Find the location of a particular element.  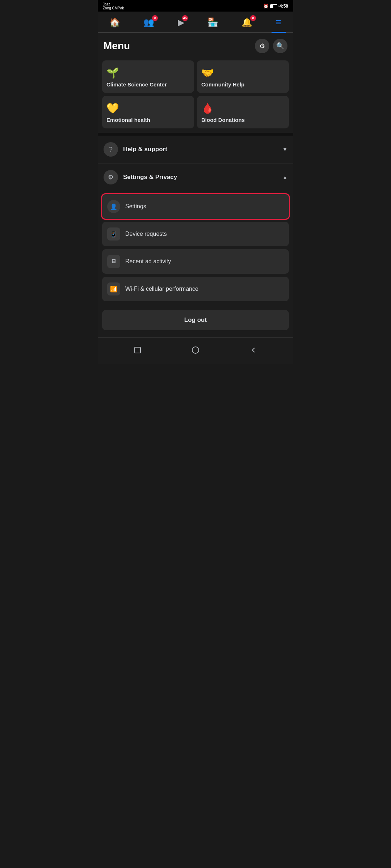

grid-2col: 🌱 Climate Science Center 💛 Emotional hea… is located at coordinates (196, 94).